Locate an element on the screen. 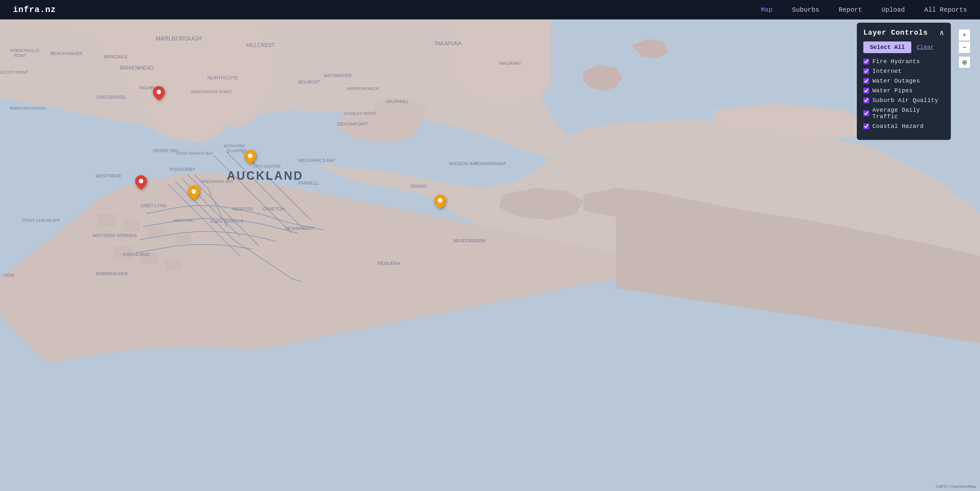 This screenshot has height=491, width=980. map-attribution: CARTO | OpenStreetMap is located at coordinates (956, 486).